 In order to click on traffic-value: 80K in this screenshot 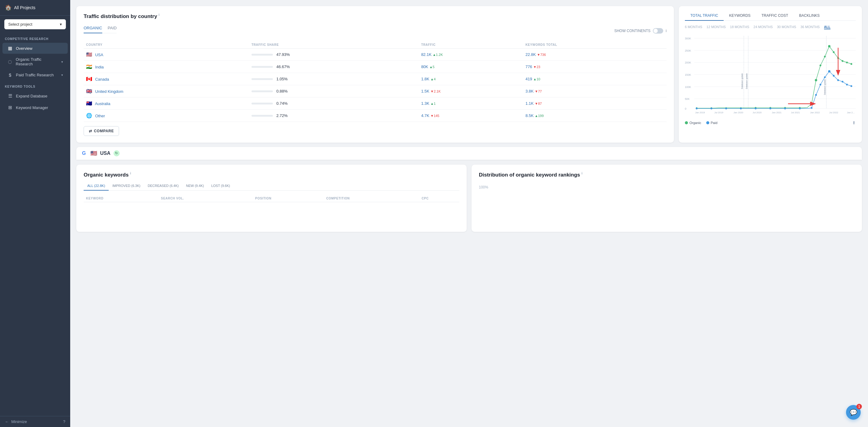, I will do `click(425, 67)`.